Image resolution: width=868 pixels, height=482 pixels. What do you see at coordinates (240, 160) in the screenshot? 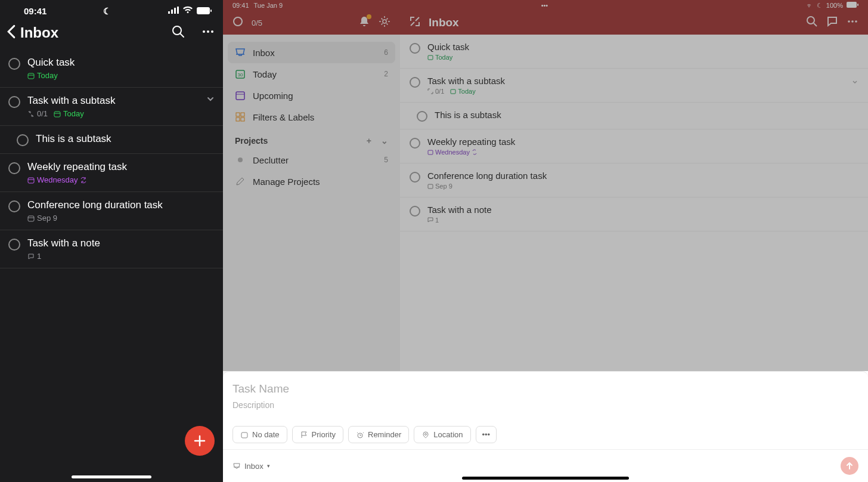
I see `project-dot-icon` at bounding box center [240, 160].